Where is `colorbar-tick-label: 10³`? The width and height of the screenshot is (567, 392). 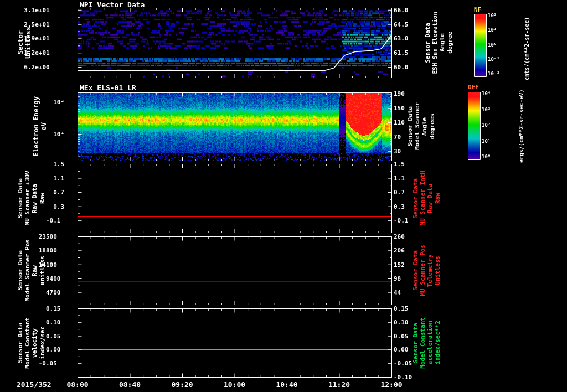 colorbar-tick-label: 10³ is located at coordinates (486, 110).